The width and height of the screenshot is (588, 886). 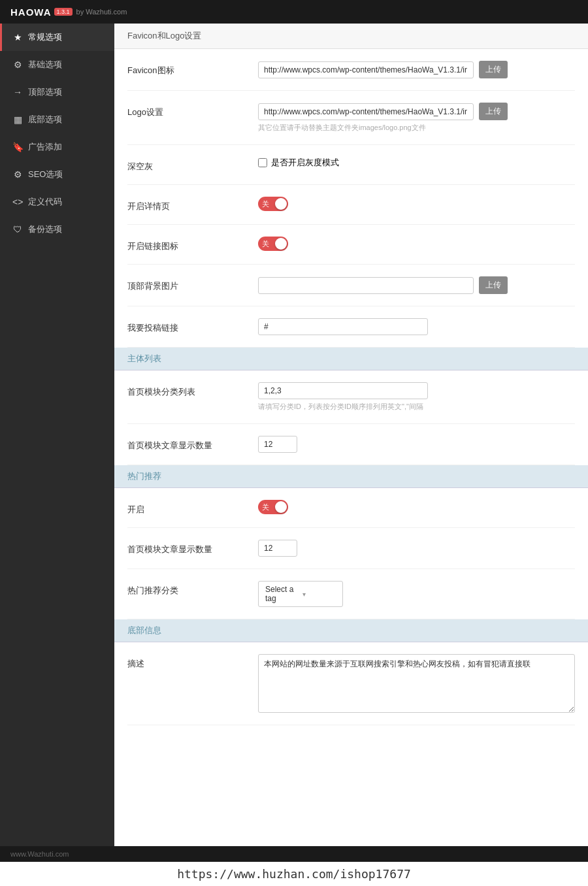 I want to click on link-icon-toggle-label: 关, so click(x=265, y=244).